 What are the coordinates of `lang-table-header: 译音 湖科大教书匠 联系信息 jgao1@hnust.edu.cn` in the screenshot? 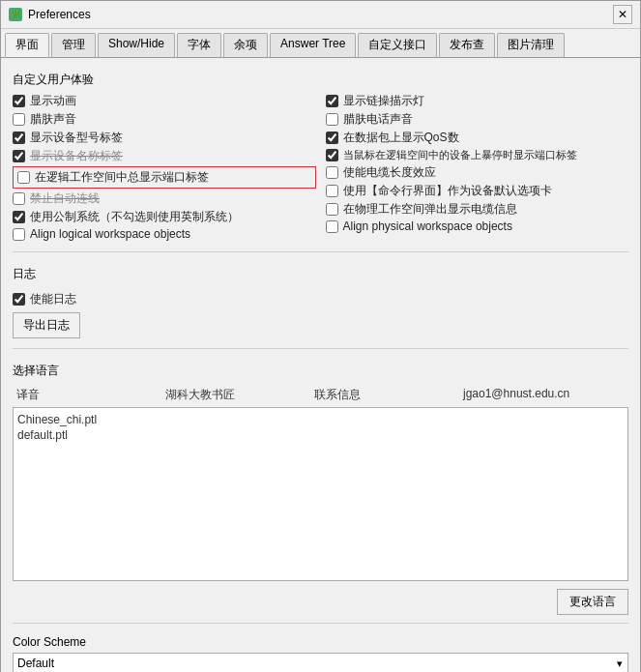 It's located at (321, 394).